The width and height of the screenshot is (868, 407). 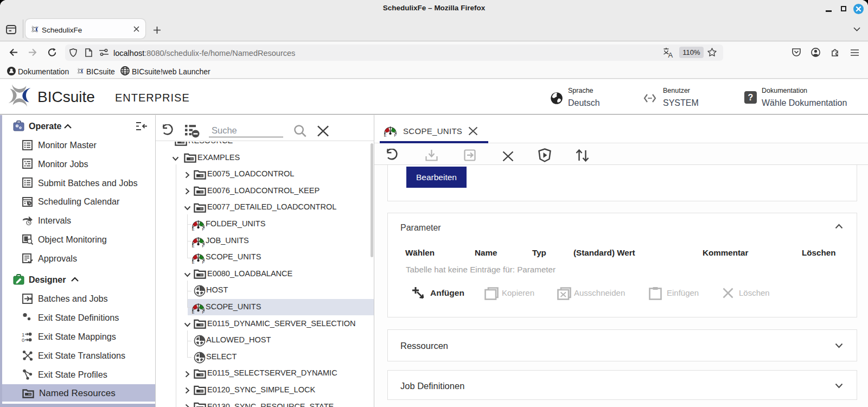 What do you see at coordinates (23, 340) in the screenshot?
I see `svg-text: 0` at bounding box center [23, 340].